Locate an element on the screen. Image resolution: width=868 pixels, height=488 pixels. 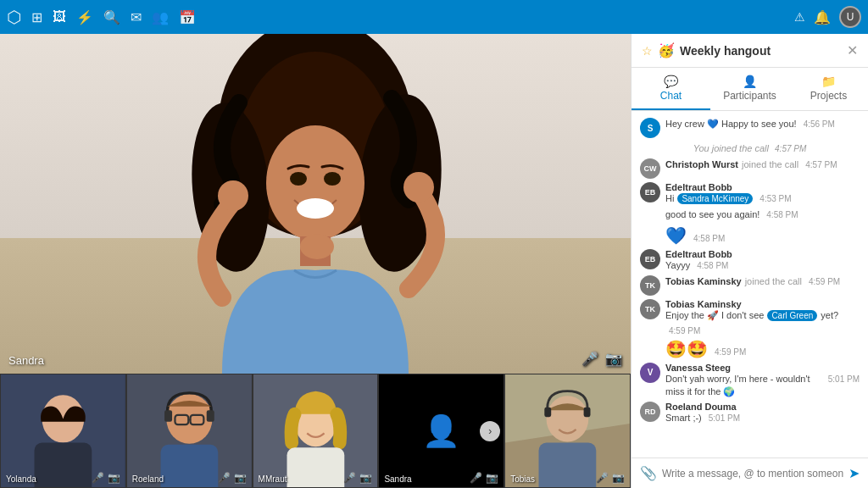
alert-icon: ⚠ is located at coordinates (800, 17).